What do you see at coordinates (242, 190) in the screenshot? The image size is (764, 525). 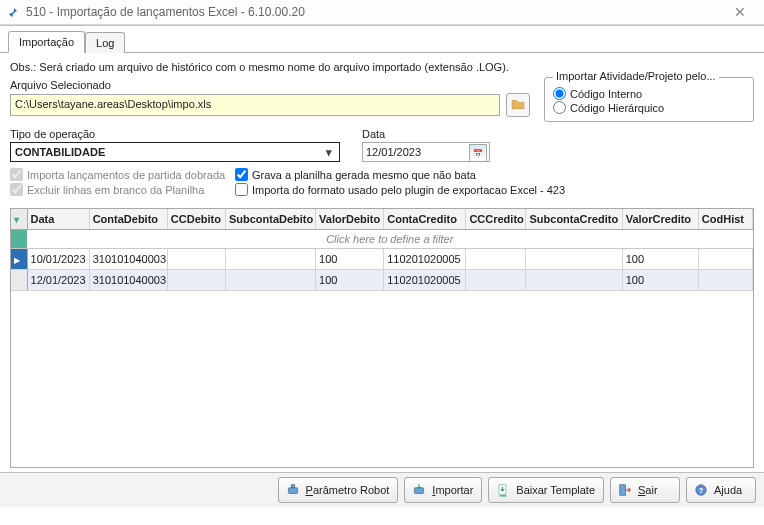 I see `check-formato423-input` at bounding box center [242, 190].